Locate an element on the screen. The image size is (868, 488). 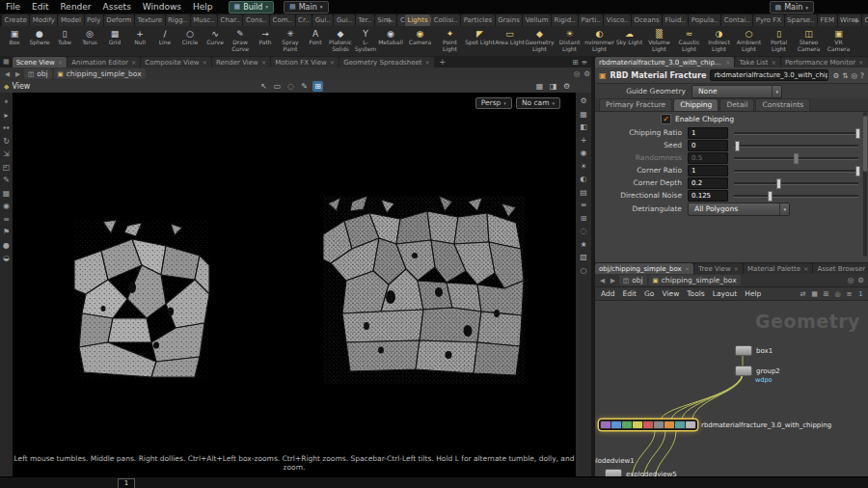
network-toolbar-icon: ⊞ is located at coordinates (826, 294).